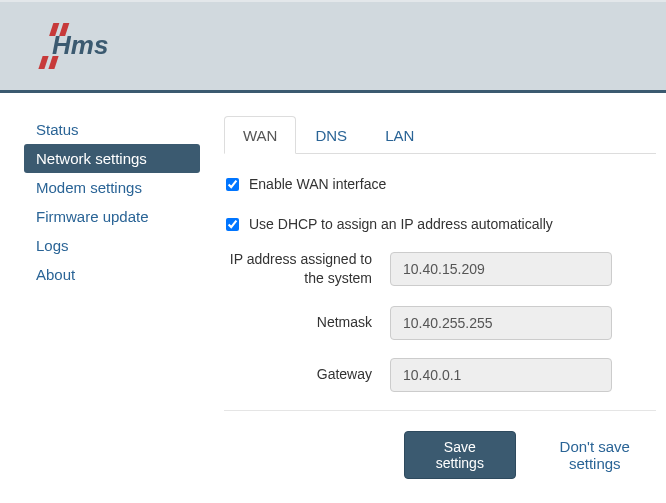 The width and height of the screenshot is (666, 503). I want to click on enable-wan-checkbox, so click(232, 184).